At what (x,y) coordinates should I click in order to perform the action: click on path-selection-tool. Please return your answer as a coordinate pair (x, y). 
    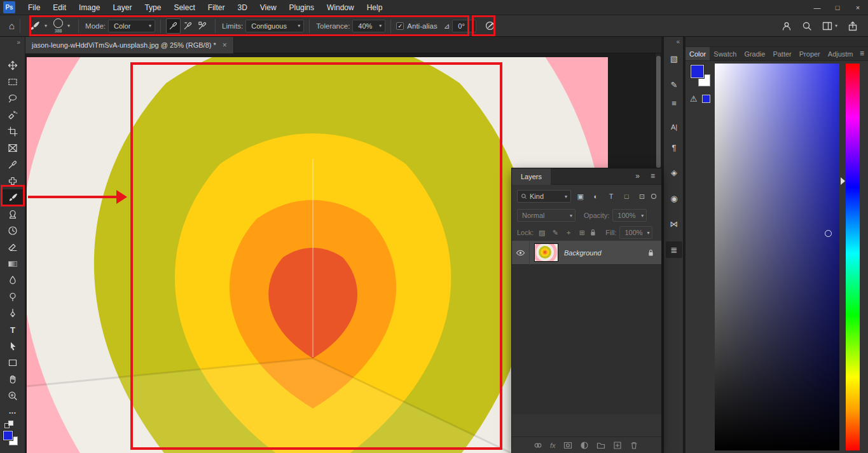
    Looking at the image, I should click on (13, 346).